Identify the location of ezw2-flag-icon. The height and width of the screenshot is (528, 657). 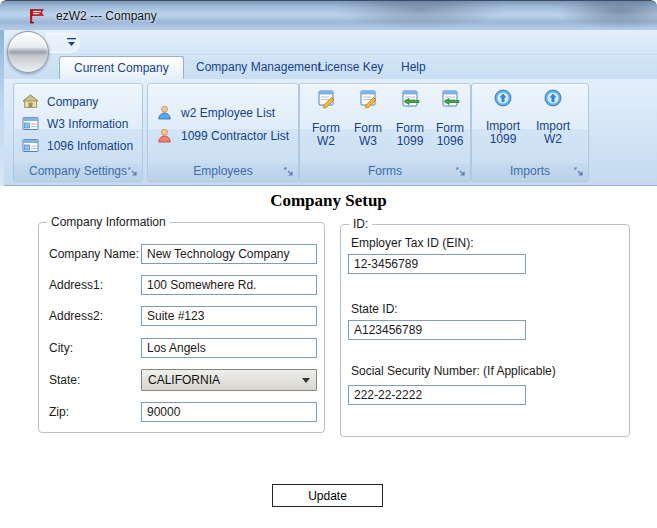
(37, 16).